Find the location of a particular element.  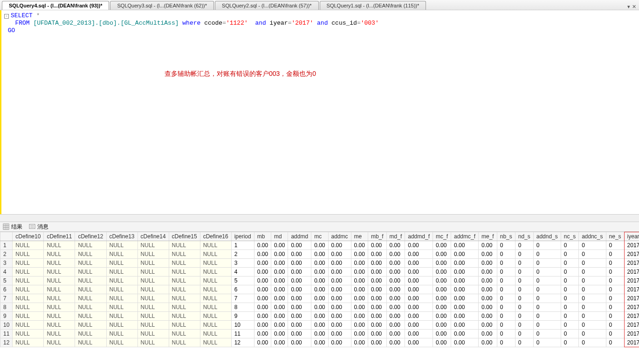

column-header: me is located at coordinates (359, 236).